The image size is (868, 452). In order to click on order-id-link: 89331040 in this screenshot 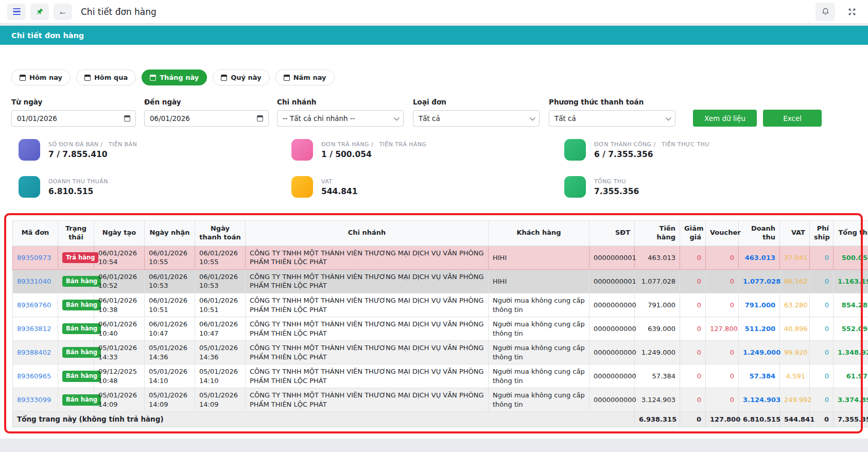, I will do `click(34, 281)`.